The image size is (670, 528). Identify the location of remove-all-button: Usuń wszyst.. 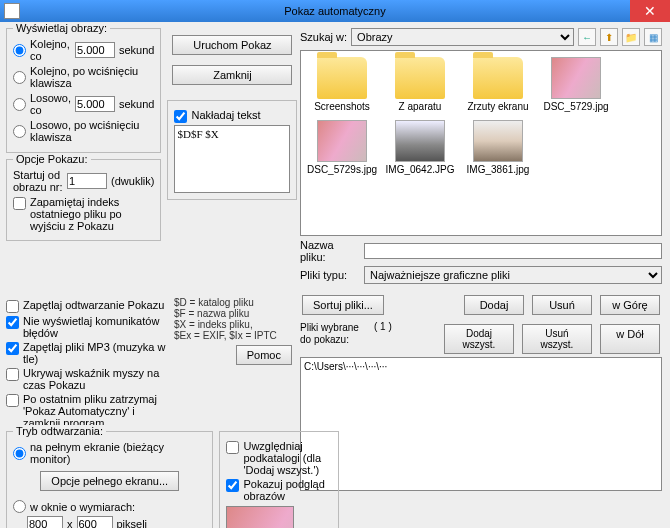
(557, 339).